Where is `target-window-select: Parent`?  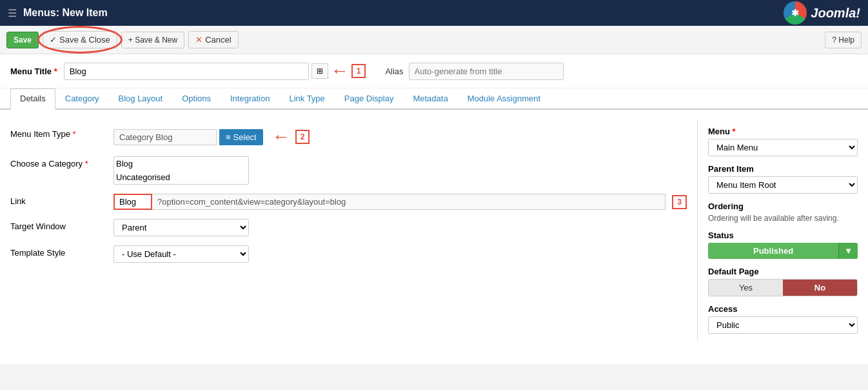
target-window-select: Parent is located at coordinates (181, 227).